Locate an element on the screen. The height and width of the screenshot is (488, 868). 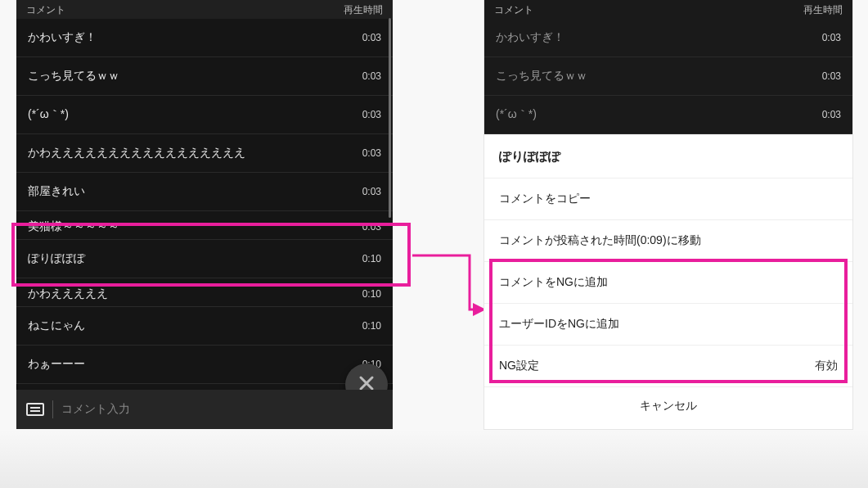
comment-text: ぽりぽぽぽ is located at coordinates (56, 259).